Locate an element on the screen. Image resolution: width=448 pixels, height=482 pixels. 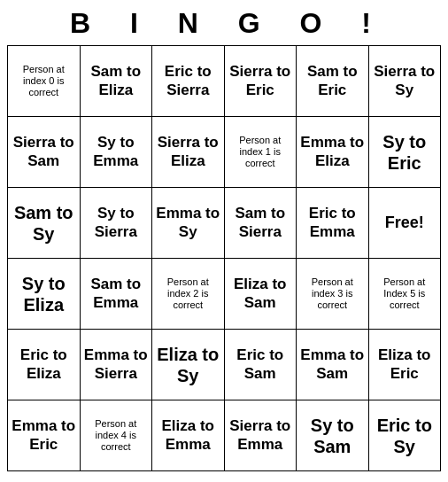
cell-0-2: Eric to Sierra is located at coordinates (189, 82).